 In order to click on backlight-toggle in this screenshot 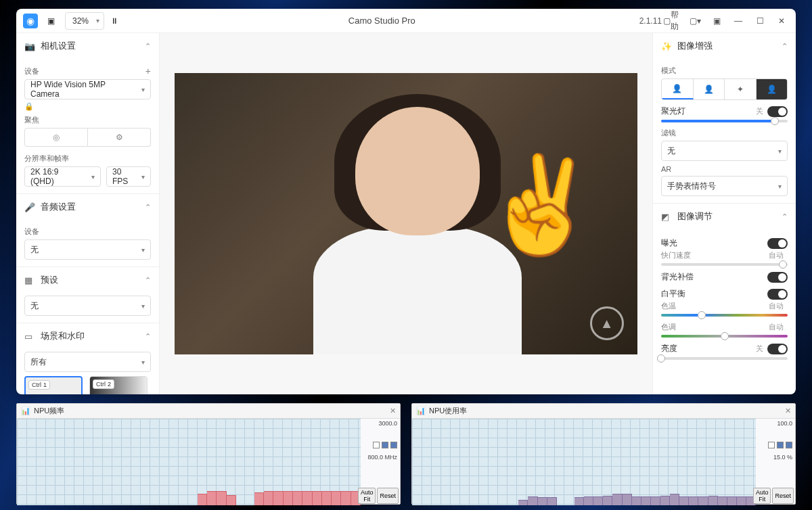, I will do `click(777, 277)`.